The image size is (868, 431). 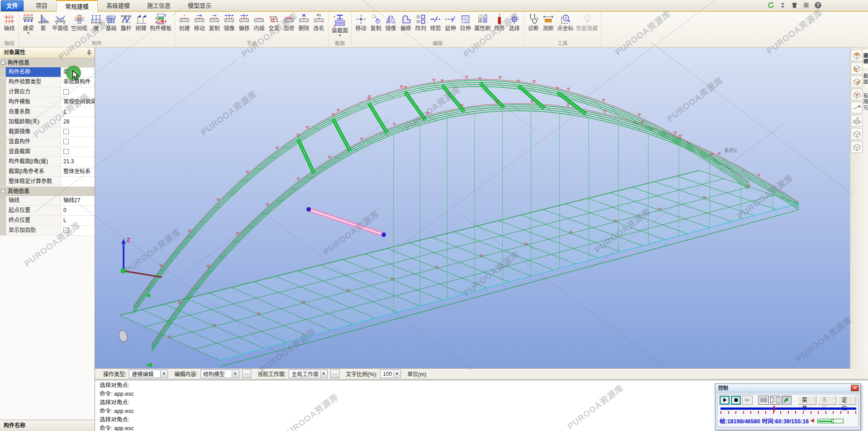 I want to click on ribbon-button-template: 1234构件模板, so click(x=161, y=23).